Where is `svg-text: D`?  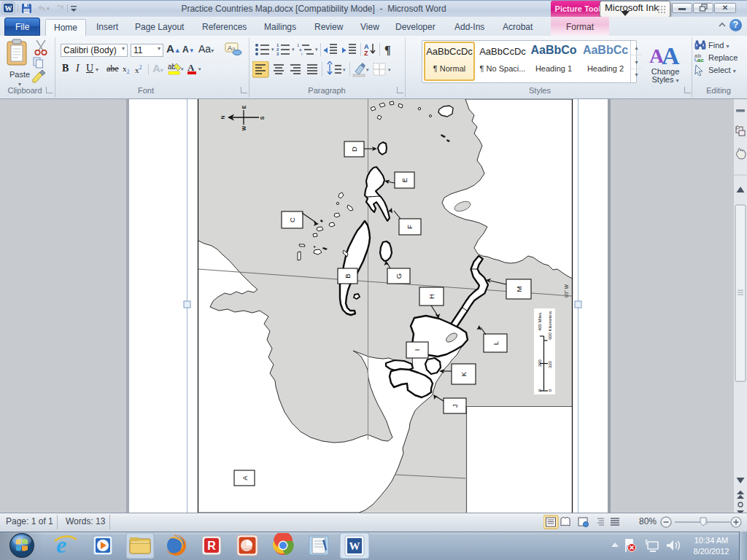 svg-text: D is located at coordinates (355, 149).